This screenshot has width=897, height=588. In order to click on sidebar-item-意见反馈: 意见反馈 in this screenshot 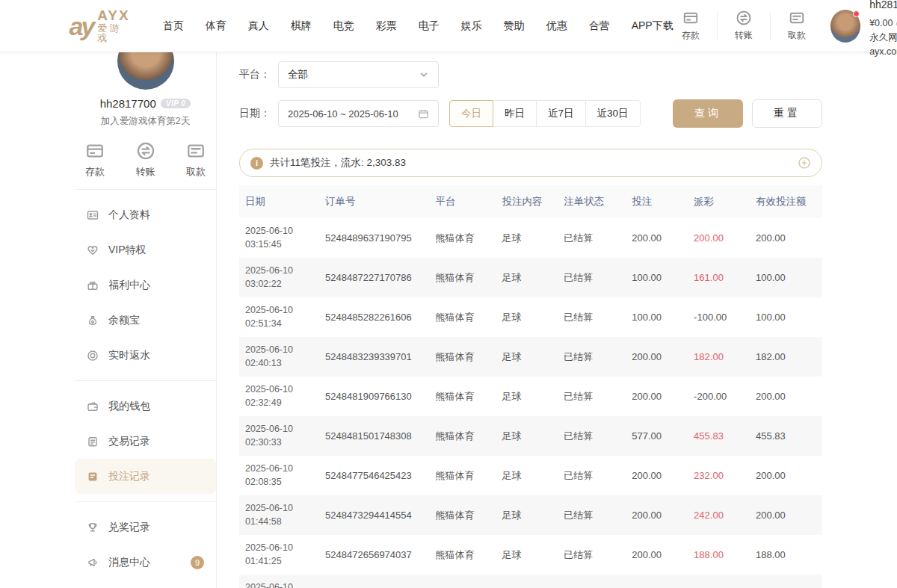, I will do `click(145, 584)`.